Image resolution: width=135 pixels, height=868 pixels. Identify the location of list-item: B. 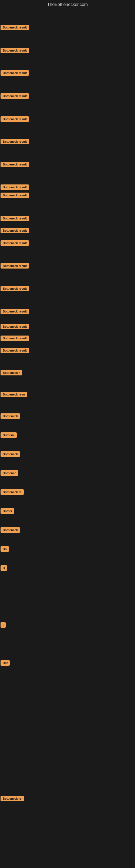
(4, 568).